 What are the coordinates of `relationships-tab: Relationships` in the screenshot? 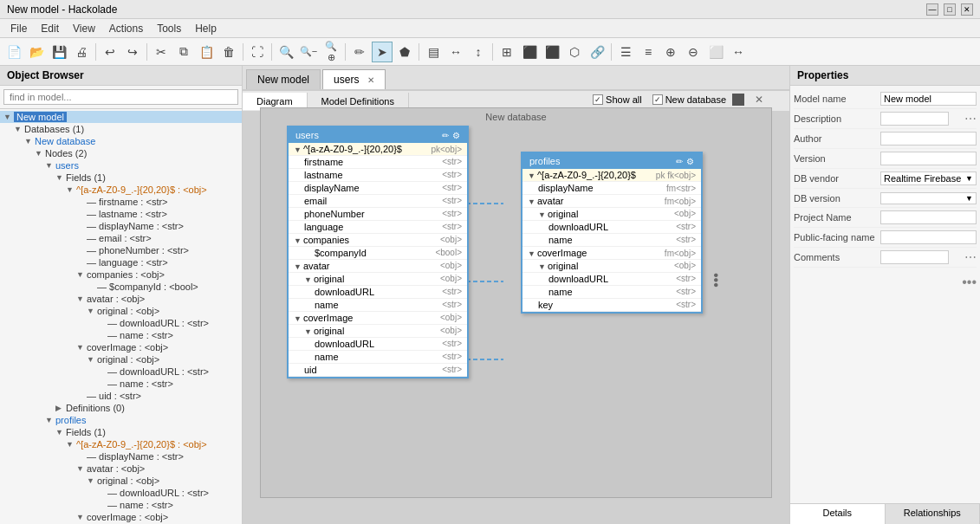 It's located at (933, 514).